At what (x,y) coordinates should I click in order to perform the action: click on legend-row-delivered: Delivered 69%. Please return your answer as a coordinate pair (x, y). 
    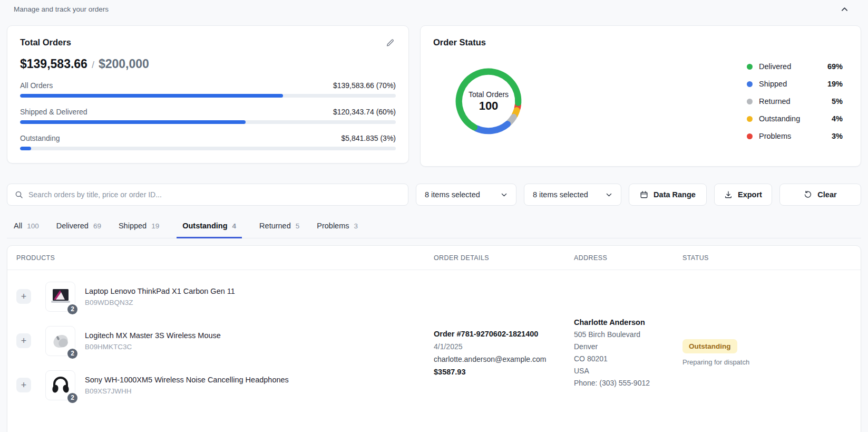
    Looking at the image, I should click on (795, 66).